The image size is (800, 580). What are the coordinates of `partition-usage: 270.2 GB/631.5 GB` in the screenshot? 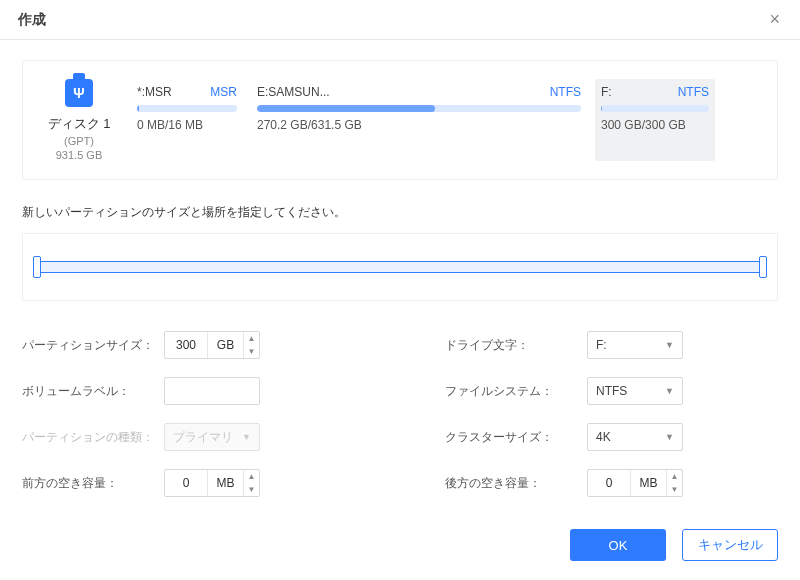 It's located at (419, 125).